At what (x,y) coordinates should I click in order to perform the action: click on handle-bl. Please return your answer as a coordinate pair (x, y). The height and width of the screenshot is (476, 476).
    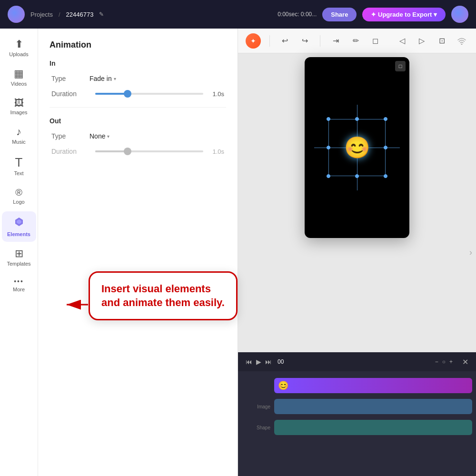
    Looking at the image, I should click on (328, 176).